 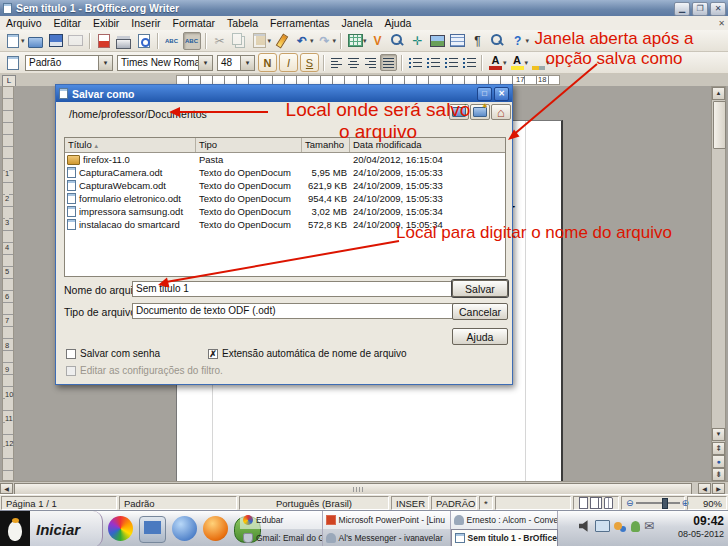 What do you see at coordinates (718, 94) in the screenshot?
I see `scroll-up-icon: ▲` at bounding box center [718, 94].